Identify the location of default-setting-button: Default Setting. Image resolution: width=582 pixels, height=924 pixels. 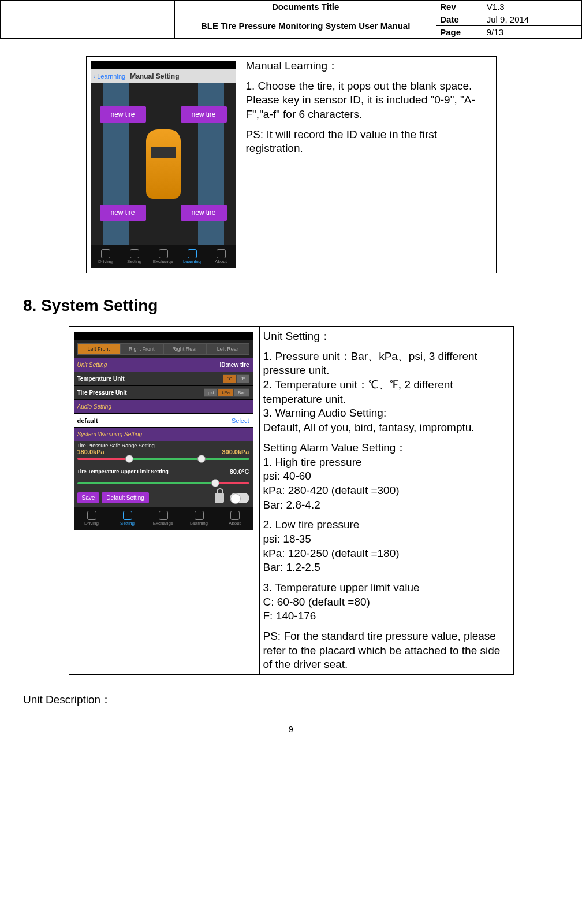
(125, 498).